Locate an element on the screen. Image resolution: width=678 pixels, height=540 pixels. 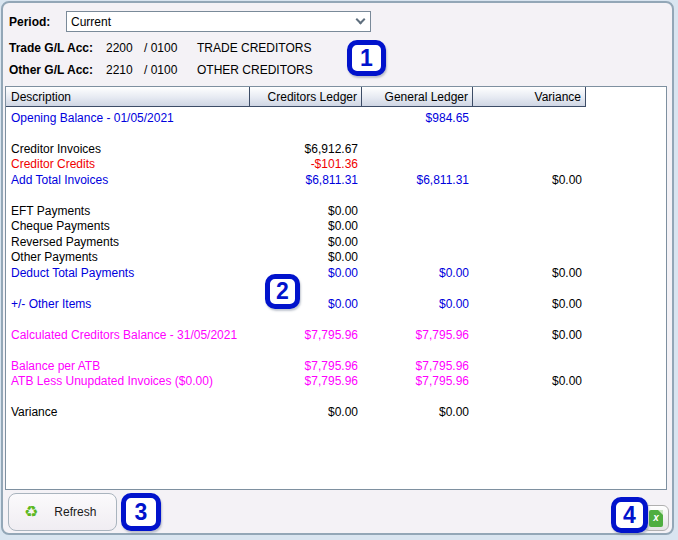
table-row: Other Payments$0.00 is located at coordinates (336, 258).